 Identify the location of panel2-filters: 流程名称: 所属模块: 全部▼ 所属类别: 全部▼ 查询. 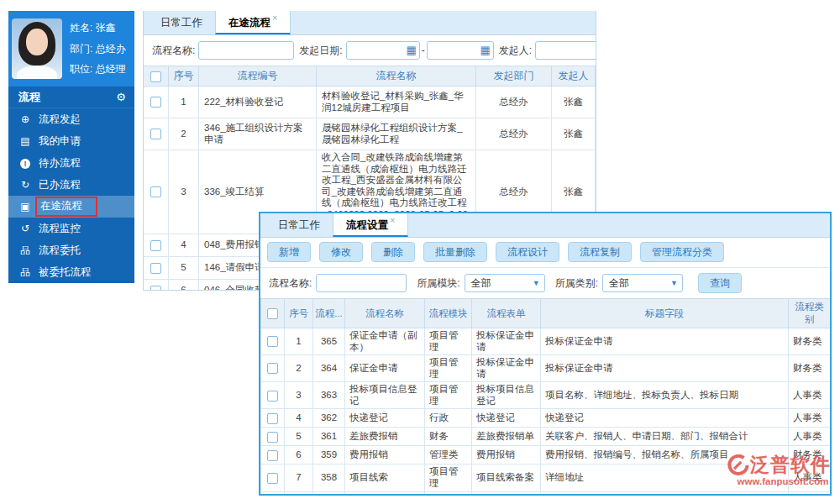
(545, 283).